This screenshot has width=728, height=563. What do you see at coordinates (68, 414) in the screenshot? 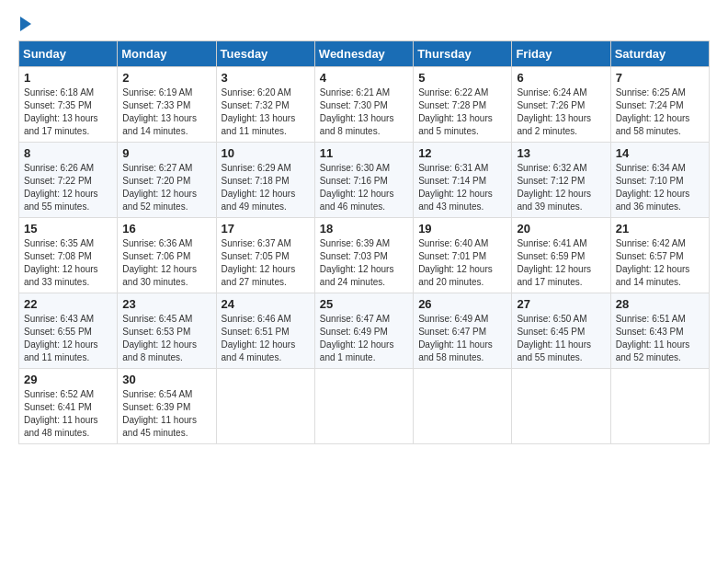
I see `day-info: Sunrise: 6:52 AM Sunset: 6:41 PM Dayligh…` at bounding box center [68, 414].